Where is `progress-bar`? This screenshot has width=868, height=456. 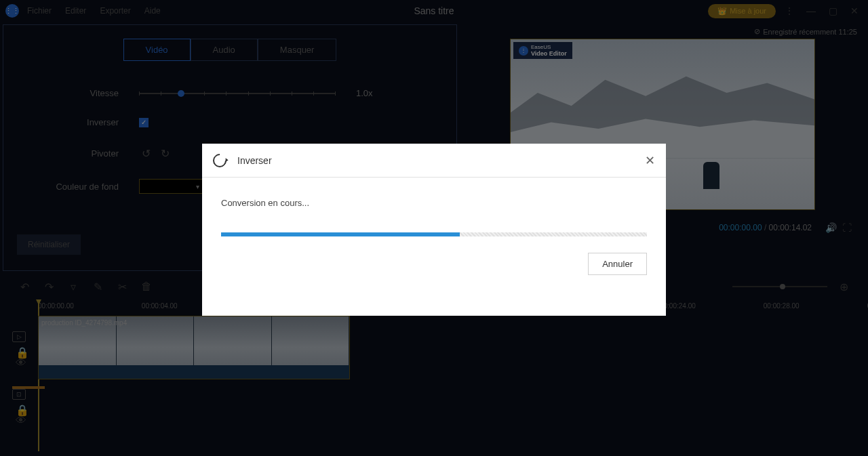
progress-bar is located at coordinates (434, 234).